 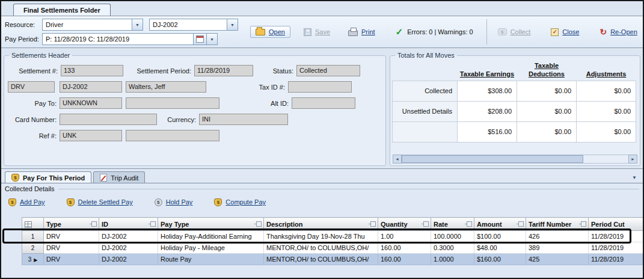 What do you see at coordinates (405, 237) in the screenshot?
I see `cell-quantity: 1.00` at bounding box center [405, 237].